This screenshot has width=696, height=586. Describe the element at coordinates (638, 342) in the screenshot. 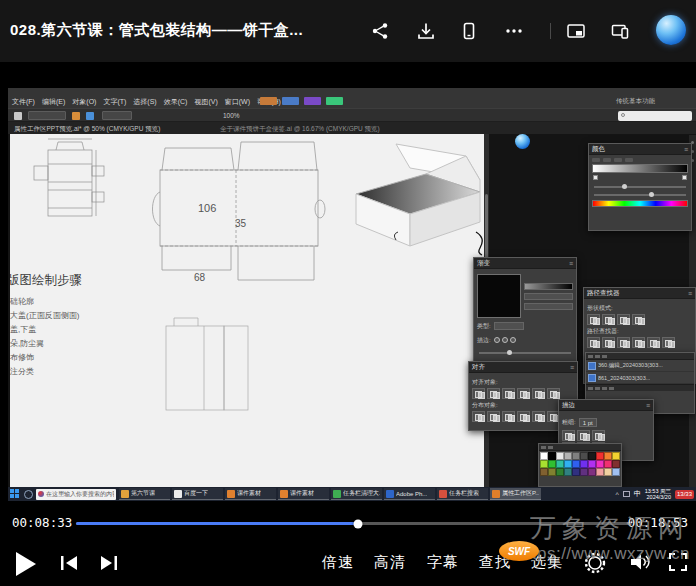

I see `crop-button` at that location.